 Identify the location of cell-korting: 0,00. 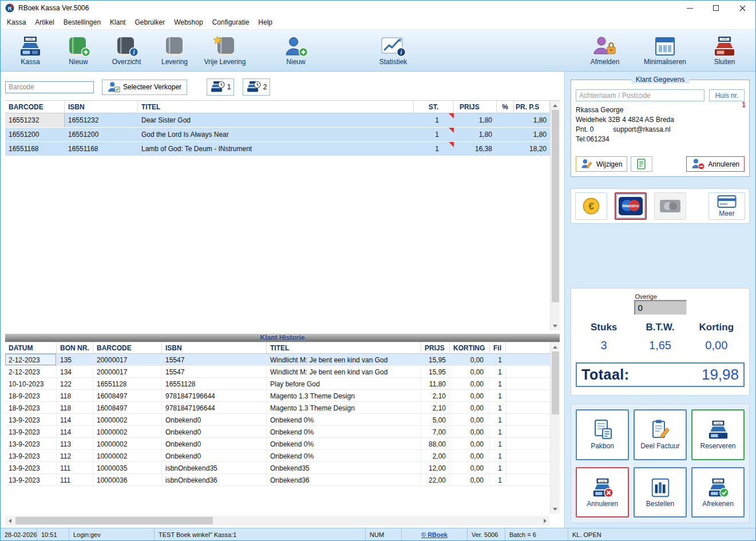
(470, 360).